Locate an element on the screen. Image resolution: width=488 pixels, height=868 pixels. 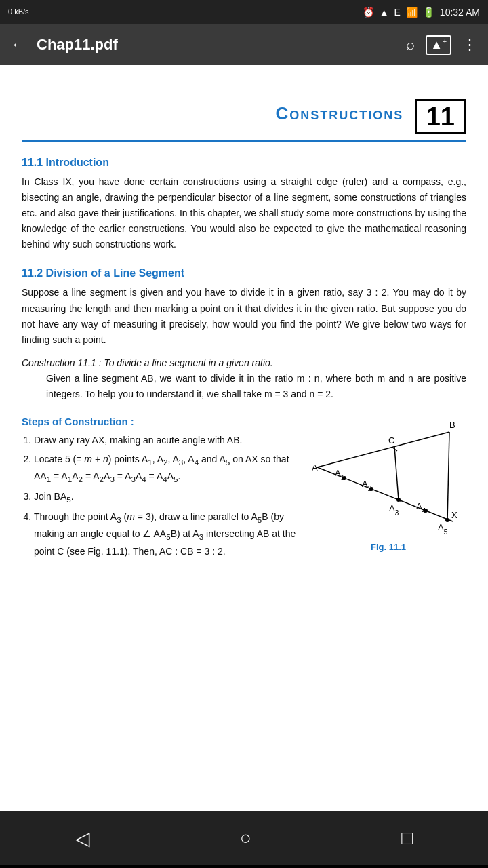
steps-column: Steps of Construction : Draw any ray AX,… is located at coordinates (161, 484).